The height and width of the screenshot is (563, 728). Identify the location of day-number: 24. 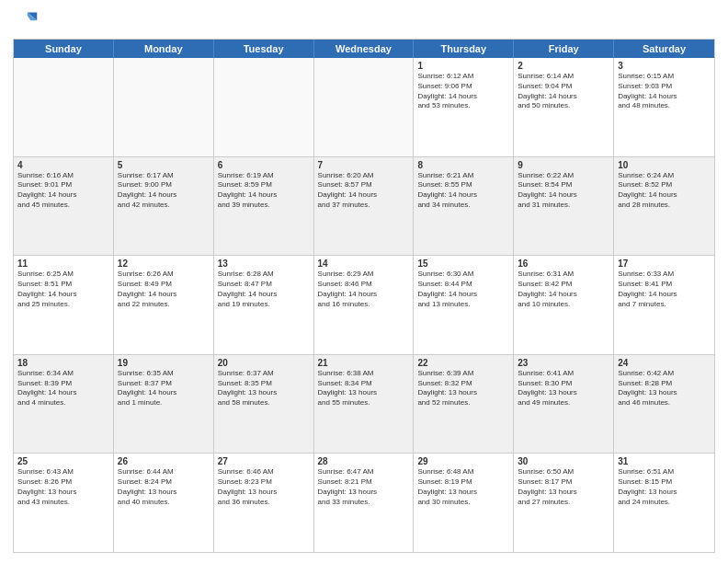
(664, 362).